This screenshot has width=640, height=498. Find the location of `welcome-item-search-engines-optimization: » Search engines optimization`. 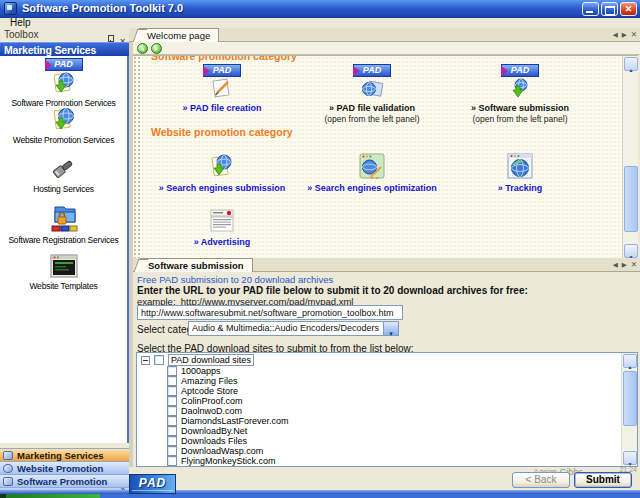

welcome-item-search-engines-optimization: » Search engines optimization is located at coordinates (372, 172).